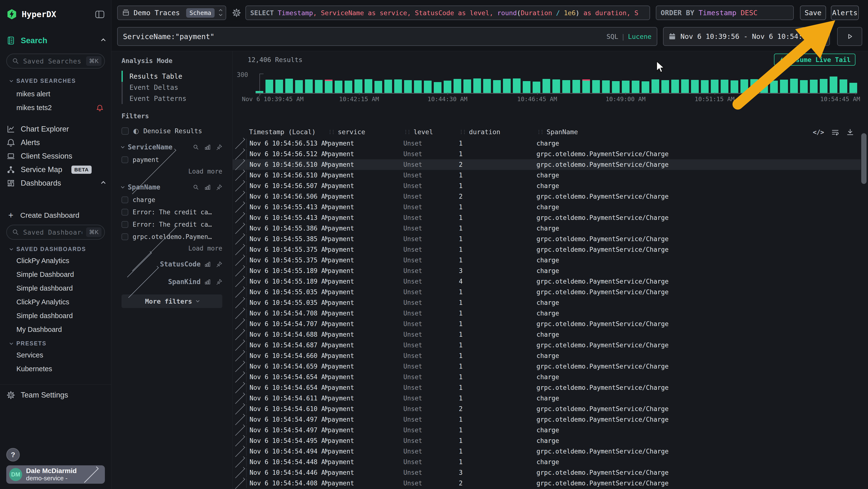  I want to click on table-row: Nov 6 10:54:54.611 AMpaymentUnset1charge, so click(547, 398).